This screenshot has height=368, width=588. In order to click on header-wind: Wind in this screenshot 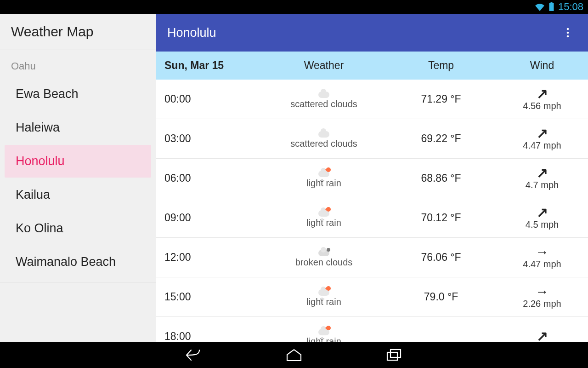, I will do `click(542, 65)`.